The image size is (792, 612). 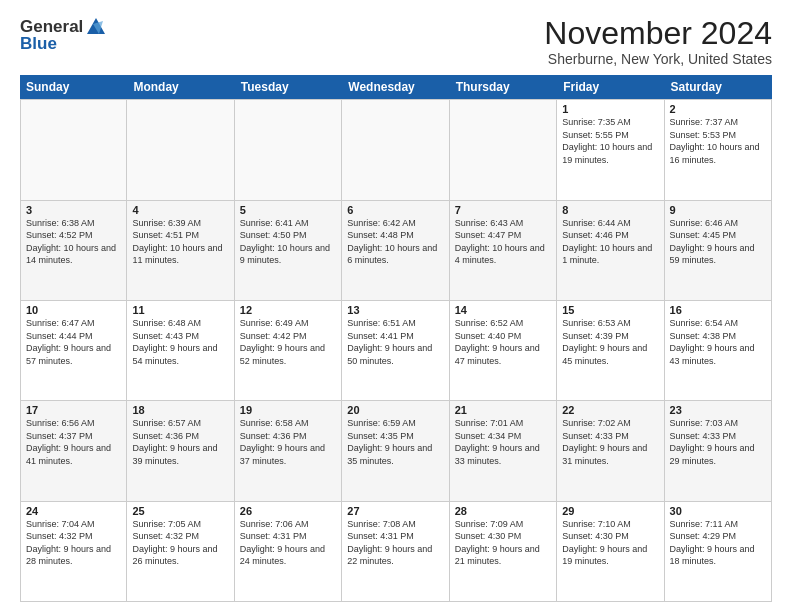 I want to click on day-number: 24, so click(x=74, y=511).